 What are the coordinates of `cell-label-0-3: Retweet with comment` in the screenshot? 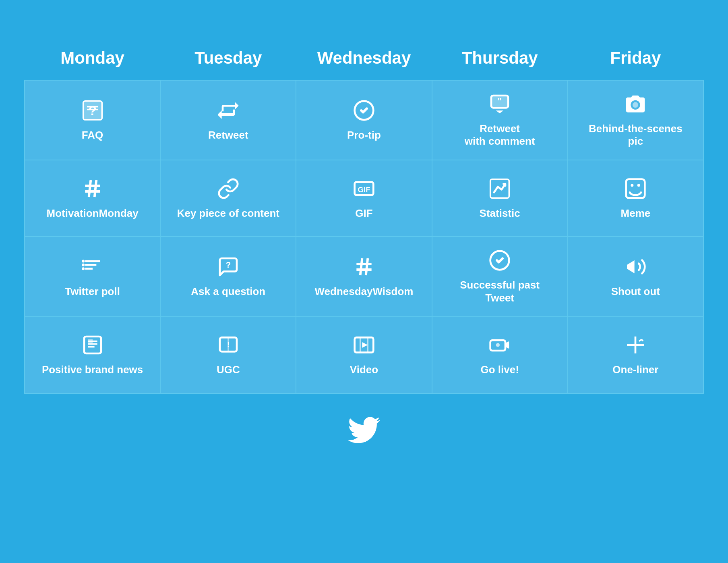 It's located at (500, 135).